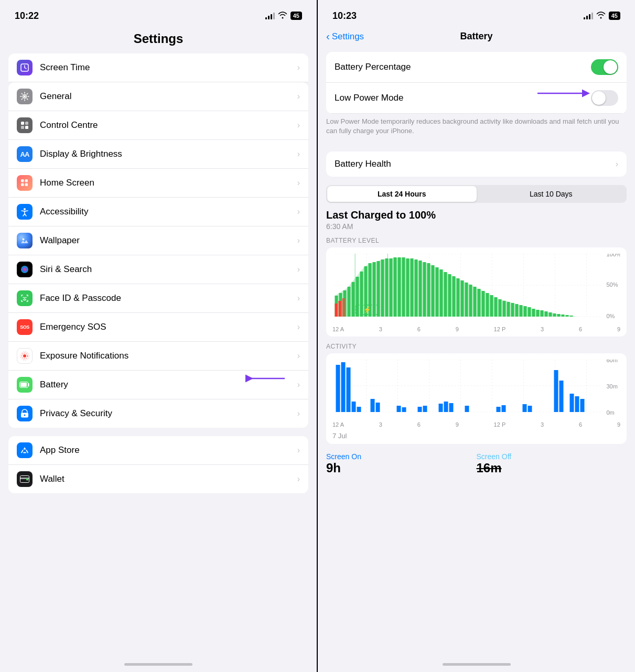  I want to click on tab-24h: Last 24 Hours, so click(402, 194).